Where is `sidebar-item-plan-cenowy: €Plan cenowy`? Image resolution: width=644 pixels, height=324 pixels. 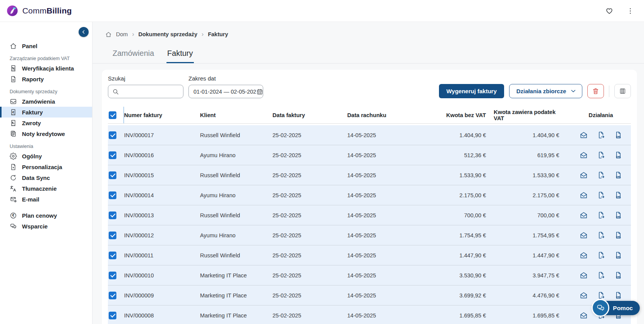 sidebar-item-plan-cenowy: €Plan cenowy is located at coordinates (46, 215).